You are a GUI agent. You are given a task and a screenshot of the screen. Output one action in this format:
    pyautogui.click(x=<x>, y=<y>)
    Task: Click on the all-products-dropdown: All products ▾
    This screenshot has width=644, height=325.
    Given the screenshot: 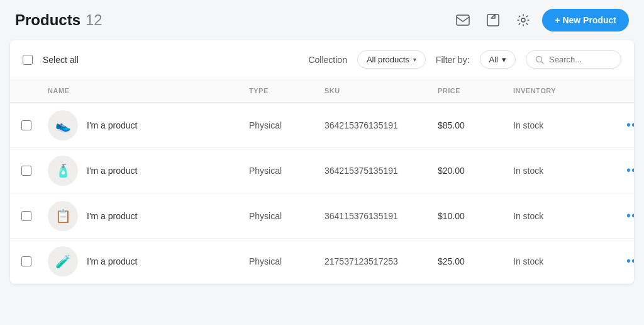 What is the action you would take?
    pyautogui.click(x=391, y=59)
    